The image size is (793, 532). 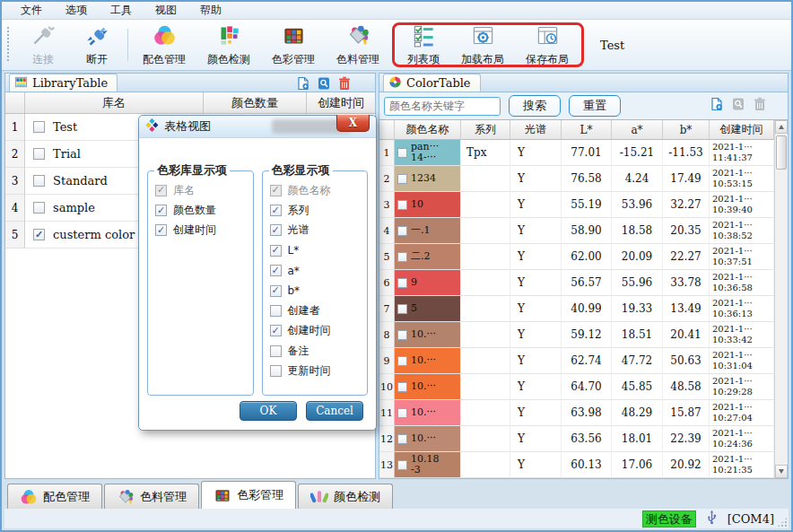 I want to click on display-option-row: 颜色数量, so click(x=201, y=210).